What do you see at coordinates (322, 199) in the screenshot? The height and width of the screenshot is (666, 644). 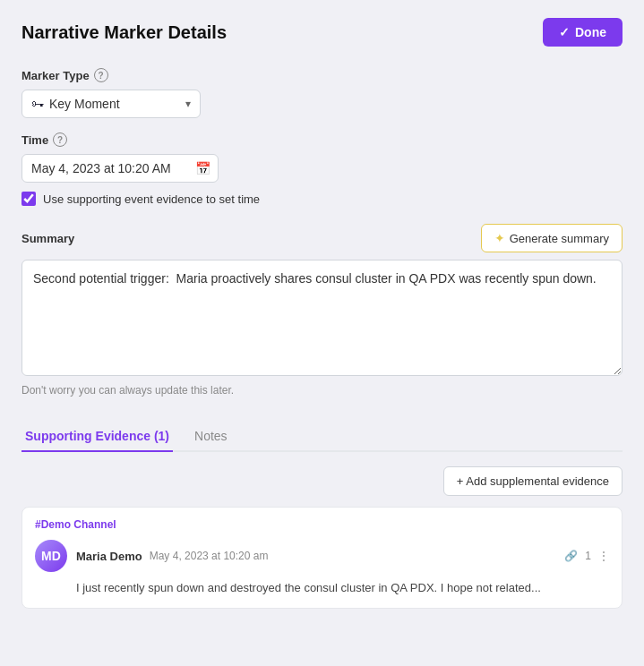 I see `checkbox-row: Use supporting event evidence to set tim…` at bounding box center [322, 199].